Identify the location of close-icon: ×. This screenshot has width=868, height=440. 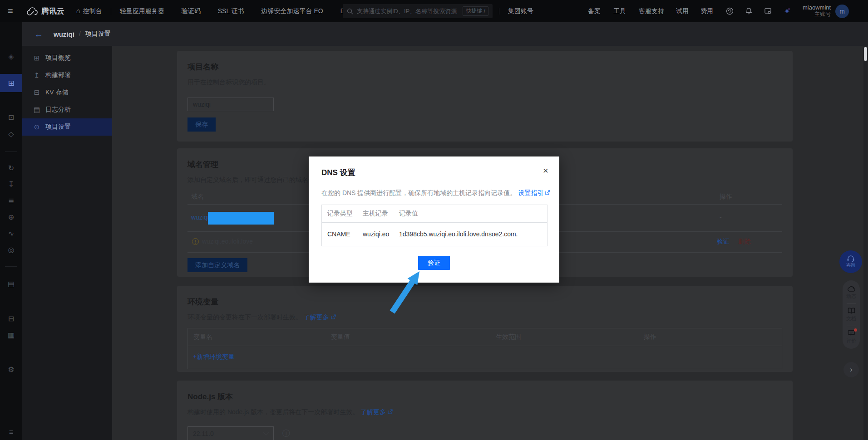
(546, 171).